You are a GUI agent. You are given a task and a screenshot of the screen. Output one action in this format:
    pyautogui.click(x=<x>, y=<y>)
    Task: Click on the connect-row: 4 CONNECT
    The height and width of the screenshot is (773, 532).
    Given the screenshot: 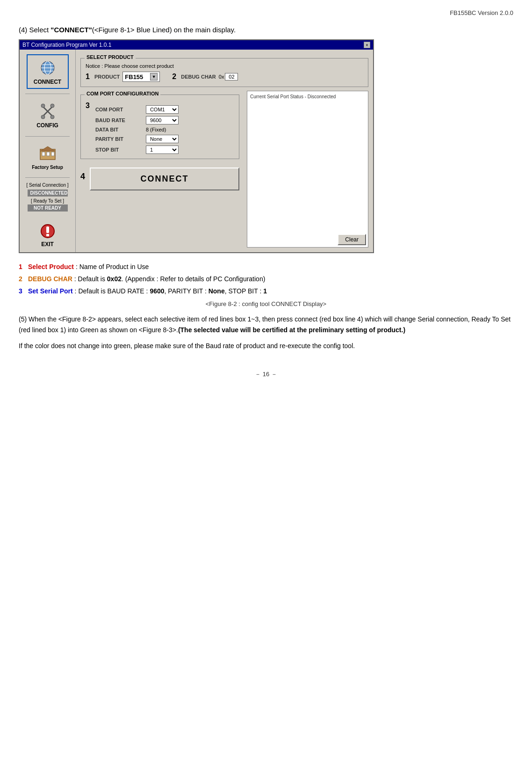 What is the action you would take?
    pyautogui.click(x=160, y=177)
    